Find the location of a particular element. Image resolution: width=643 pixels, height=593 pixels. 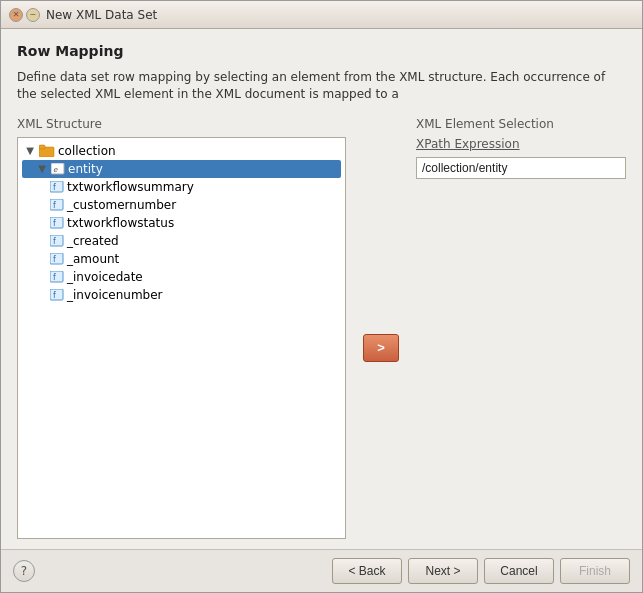

tree-item-created: f _created is located at coordinates (182, 241).